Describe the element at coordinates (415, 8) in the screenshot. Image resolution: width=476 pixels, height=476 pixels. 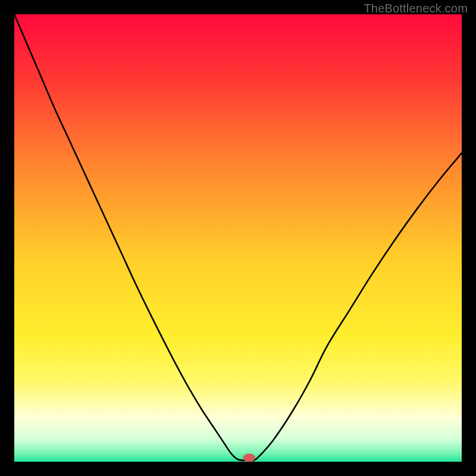
I see `watermark-label: TheBottleneck.com` at that location.